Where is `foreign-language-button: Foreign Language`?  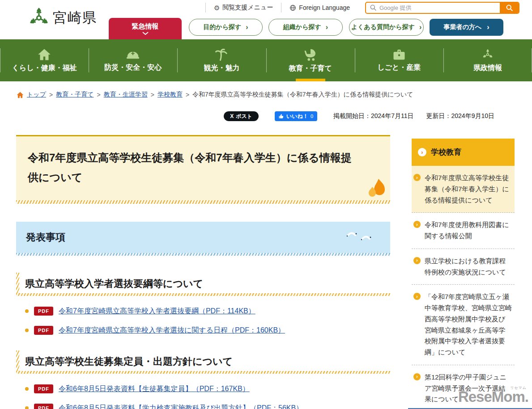
foreign-language-button: Foreign Language is located at coordinates (319, 8).